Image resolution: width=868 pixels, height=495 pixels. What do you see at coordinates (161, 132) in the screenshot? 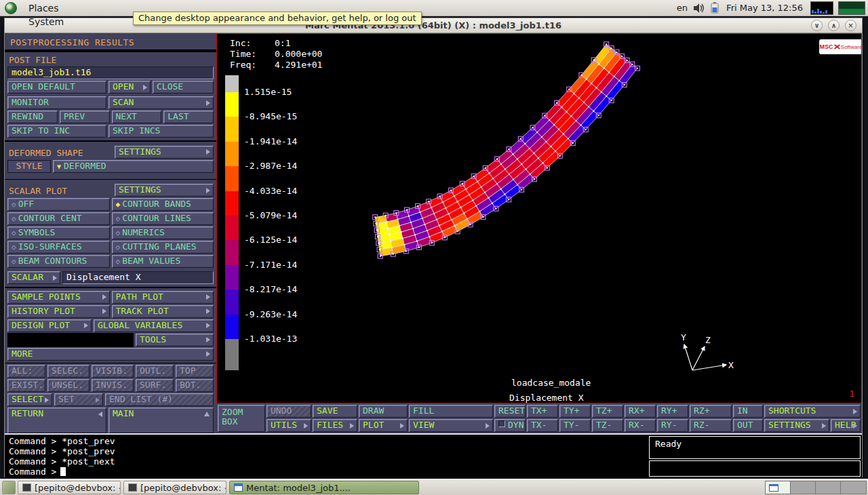
I see `skip-incs-button: SKIP INCS` at bounding box center [161, 132].